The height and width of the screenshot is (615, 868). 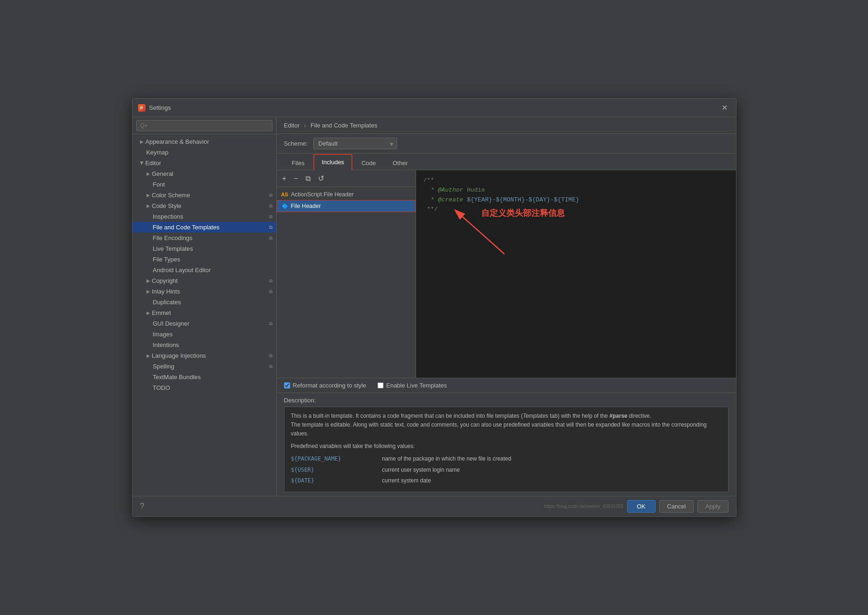 I want to click on sidebar-item-duplicates: Duplicates, so click(x=205, y=302).